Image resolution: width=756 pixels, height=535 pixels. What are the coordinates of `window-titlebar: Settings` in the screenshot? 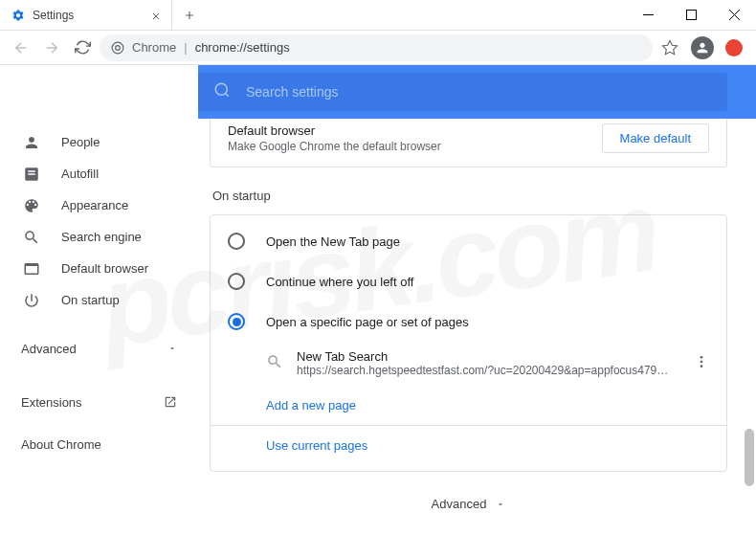 It's located at (378, 15).